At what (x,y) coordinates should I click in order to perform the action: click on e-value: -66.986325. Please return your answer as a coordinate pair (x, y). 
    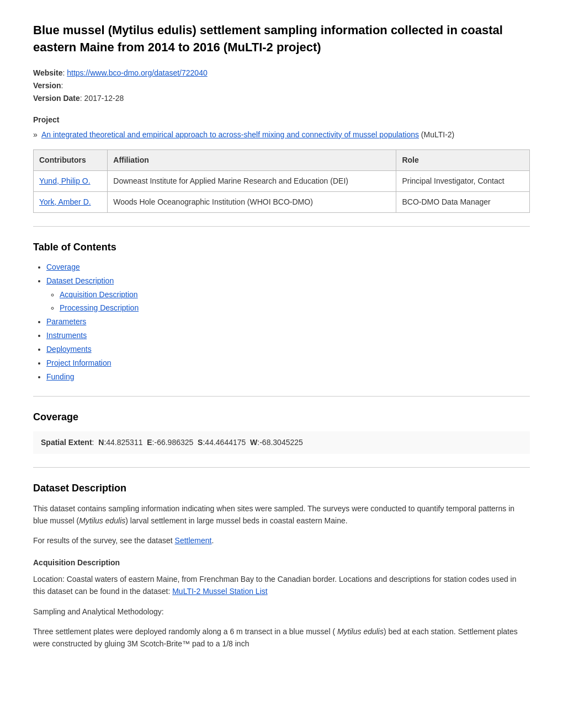
    Looking at the image, I should click on (173, 442).